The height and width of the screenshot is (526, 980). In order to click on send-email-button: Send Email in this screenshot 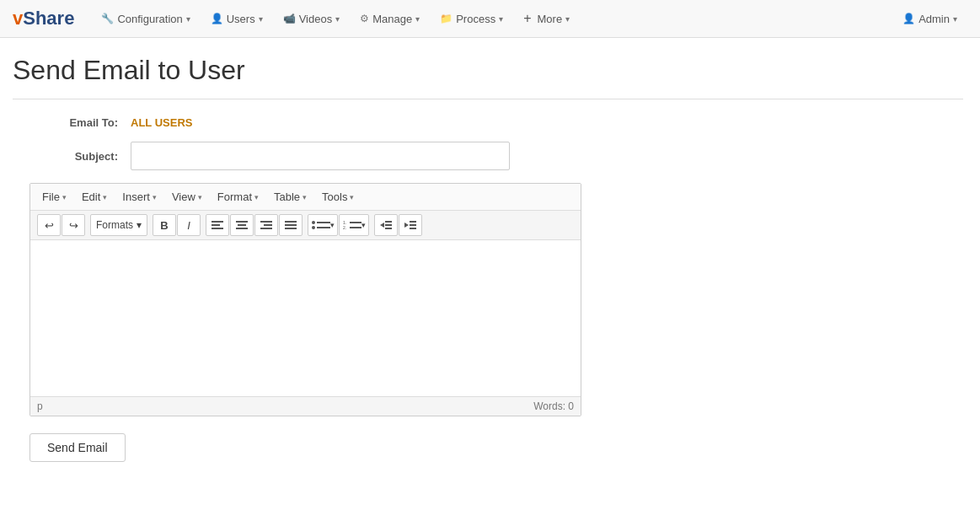, I will do `click(78, 448)`.